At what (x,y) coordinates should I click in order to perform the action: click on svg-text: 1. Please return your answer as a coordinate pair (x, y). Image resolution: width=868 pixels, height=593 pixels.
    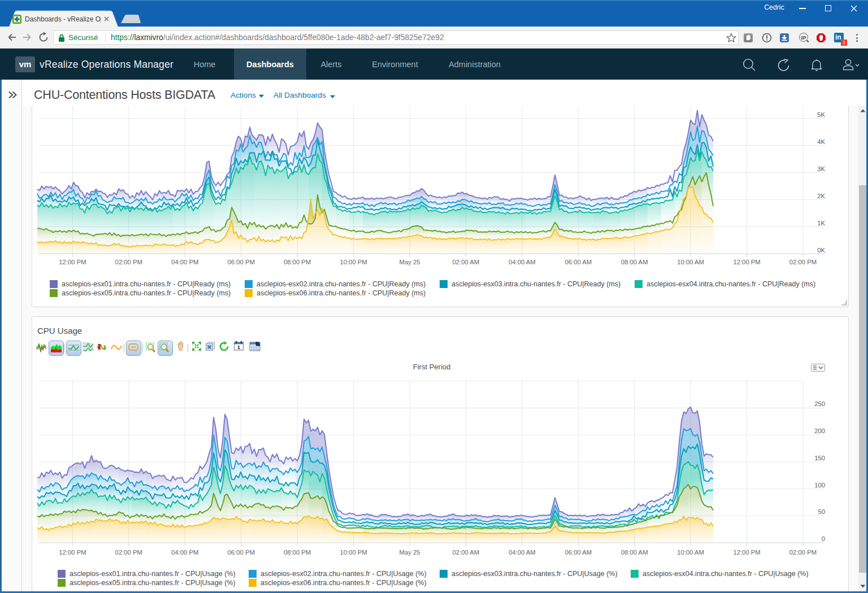
    Looking at the image, I should click on (239, 347).